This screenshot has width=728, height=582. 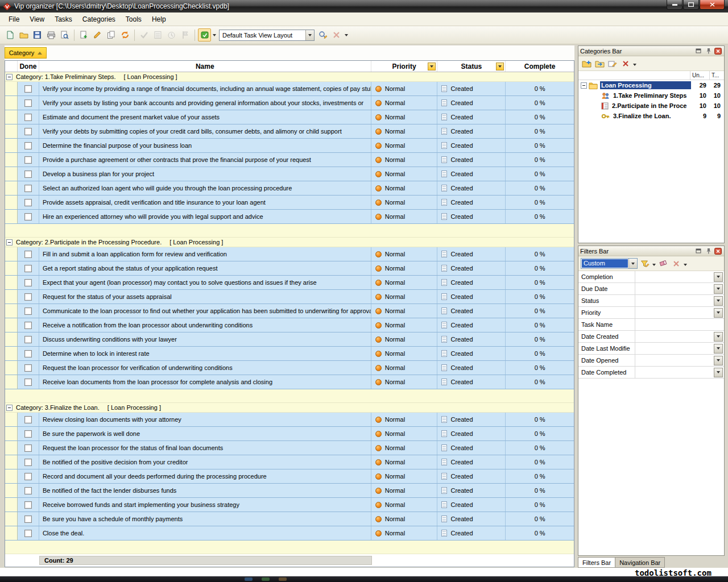 What do you see at coordinates (645, 264) in the screenshot?
I see `edit-filter-icon` at bounding box center [645, 264].